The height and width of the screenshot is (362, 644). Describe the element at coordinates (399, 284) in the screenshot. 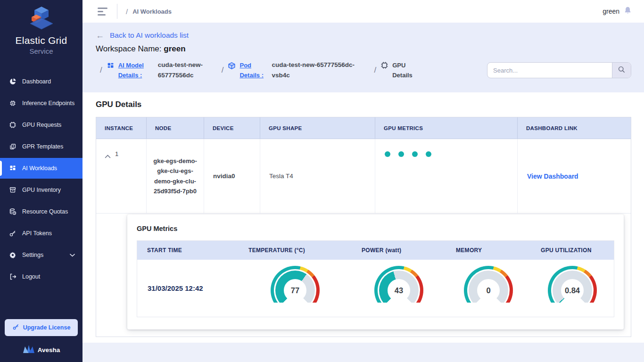

I see `power-gauge: 43` at that location.